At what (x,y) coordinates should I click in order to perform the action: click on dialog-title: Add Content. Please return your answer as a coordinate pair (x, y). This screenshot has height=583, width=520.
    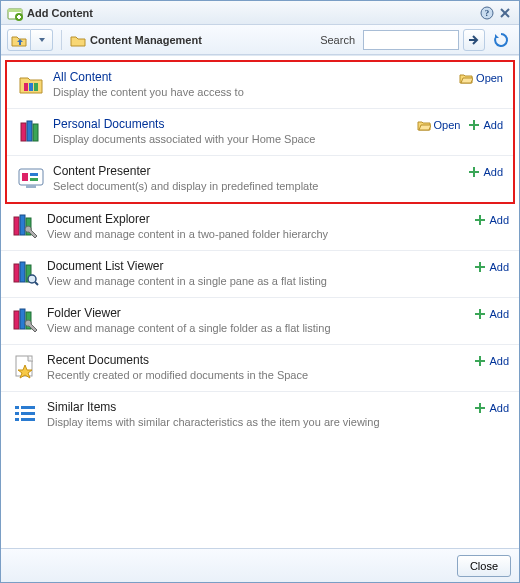
    Looking at the image, I should click on (252, 13).